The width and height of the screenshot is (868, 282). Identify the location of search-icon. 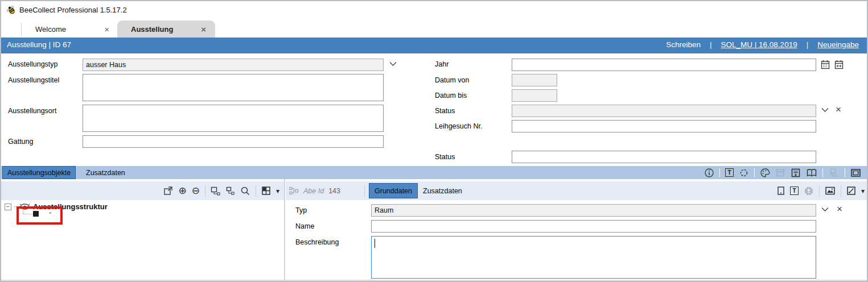
(245, 191).